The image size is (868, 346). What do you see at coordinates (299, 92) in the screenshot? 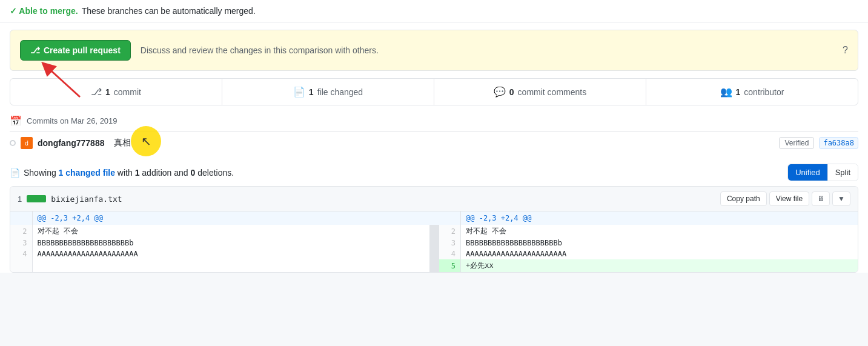
I see `file-icon: 📄` at bounding box center [299, 92].